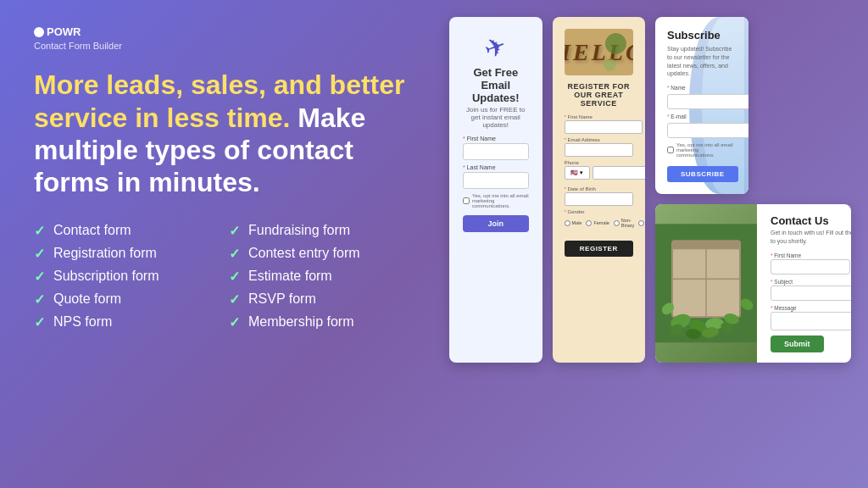  What do you see at coordinates (318, 254) in the screenshot?
I see `feature-contest-entry-form: ✓ Contest entry form` at bounding box center [318, 254].